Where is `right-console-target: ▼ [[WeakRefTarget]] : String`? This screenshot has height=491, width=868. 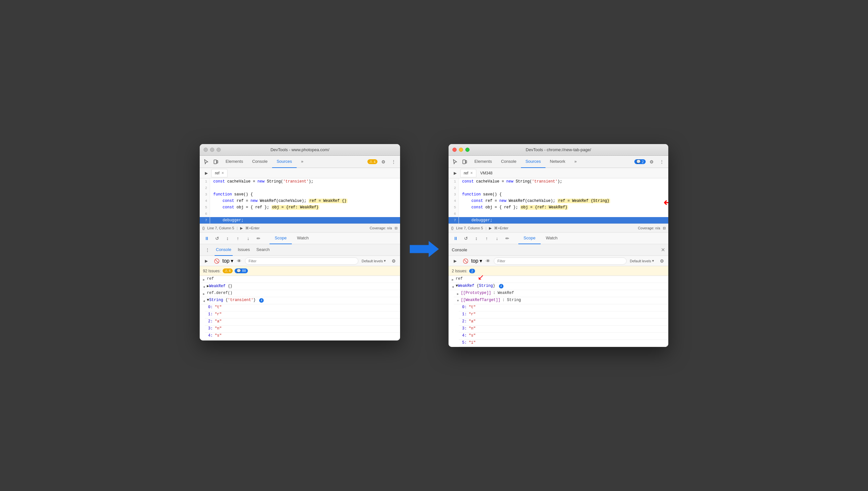
right-console-target: ▼ [[WeakRefTarget]] : String is located at coordinates (561, 301).